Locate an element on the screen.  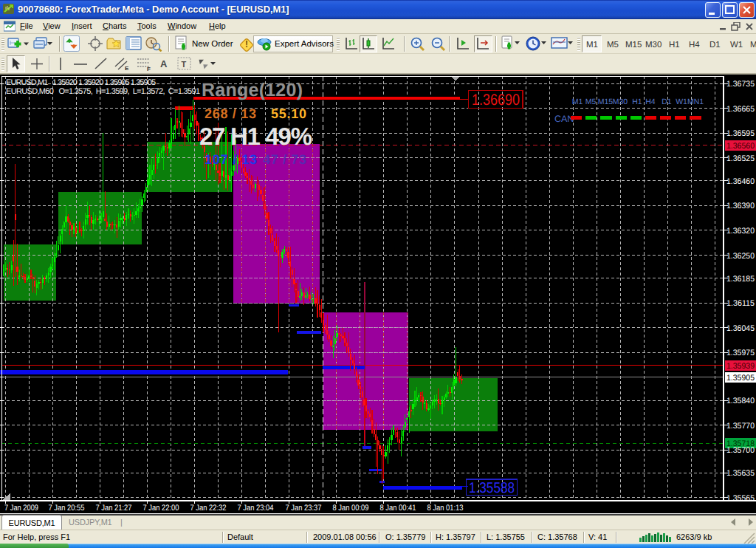
svg-text: 1.35840 is located at coordinates (740, 401).